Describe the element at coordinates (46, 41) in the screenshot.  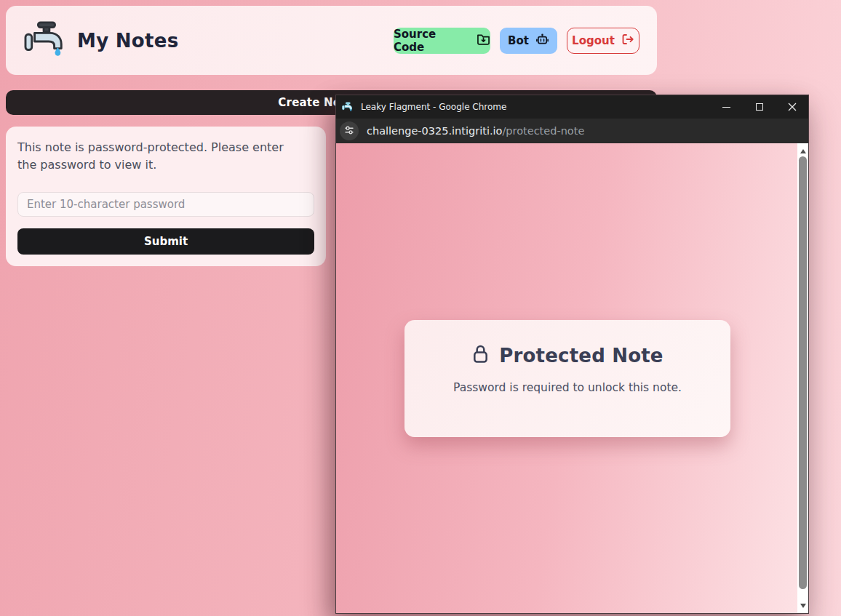
I see `faucet-icon` at that location.